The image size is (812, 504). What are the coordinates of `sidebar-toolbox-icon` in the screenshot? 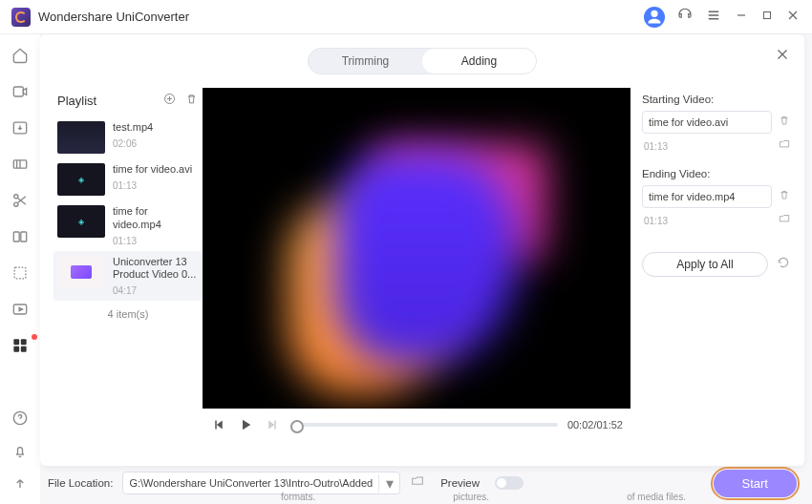 It's located at (20, 346).